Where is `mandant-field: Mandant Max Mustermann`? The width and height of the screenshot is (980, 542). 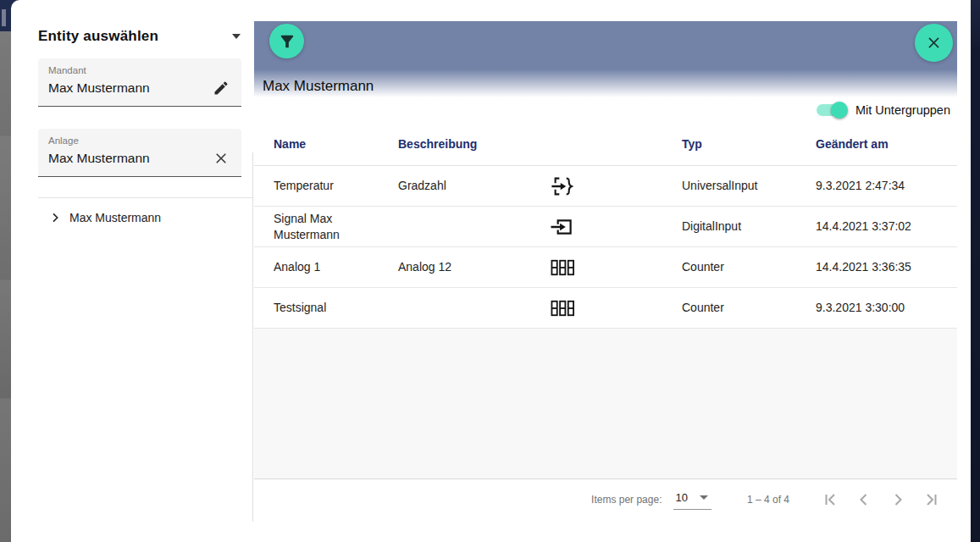
mandant-field: Mandant Max Mustermann is located at coordinates (140, 83).